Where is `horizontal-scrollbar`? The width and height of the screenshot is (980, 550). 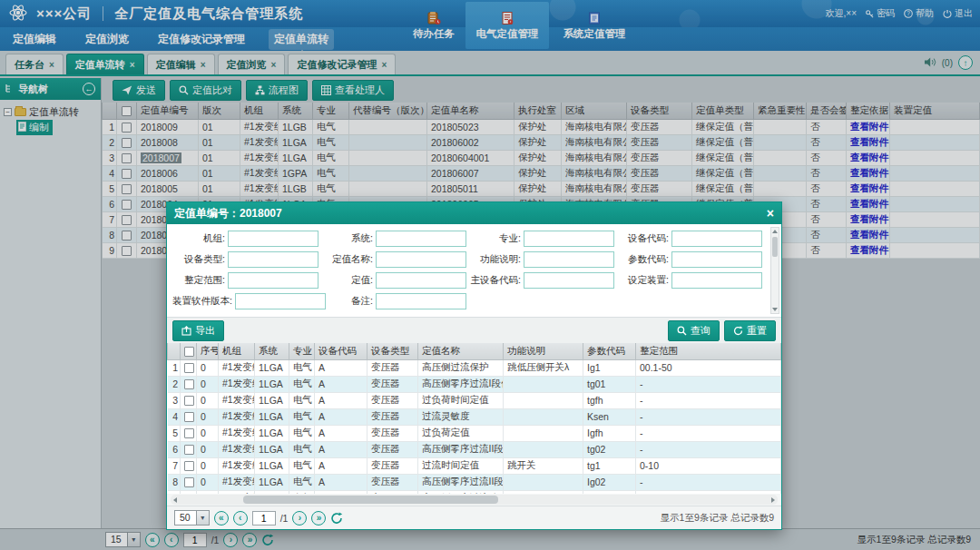
horizontal-scrollbar is located at coordinates (474, 499).